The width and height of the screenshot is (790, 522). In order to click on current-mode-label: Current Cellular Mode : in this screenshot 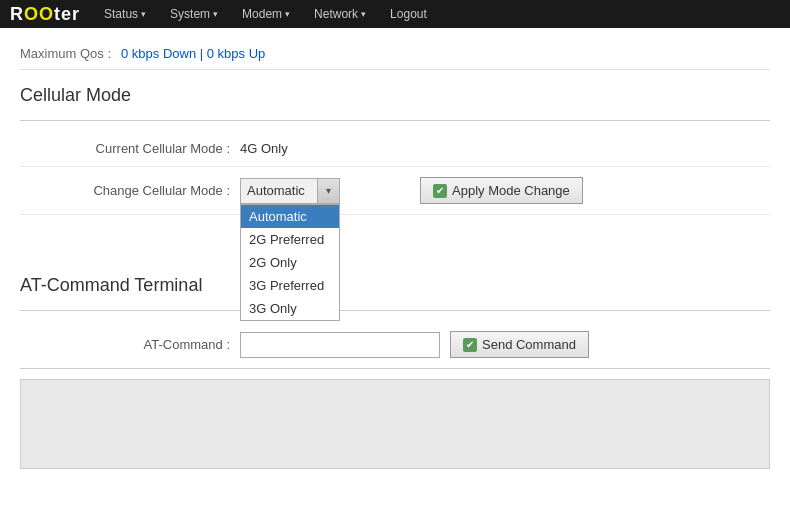, I will do `click(130, 148)`.